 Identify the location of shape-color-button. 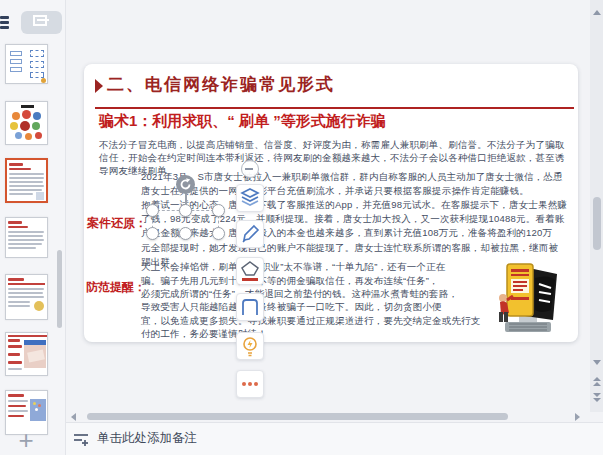
(250, 271).